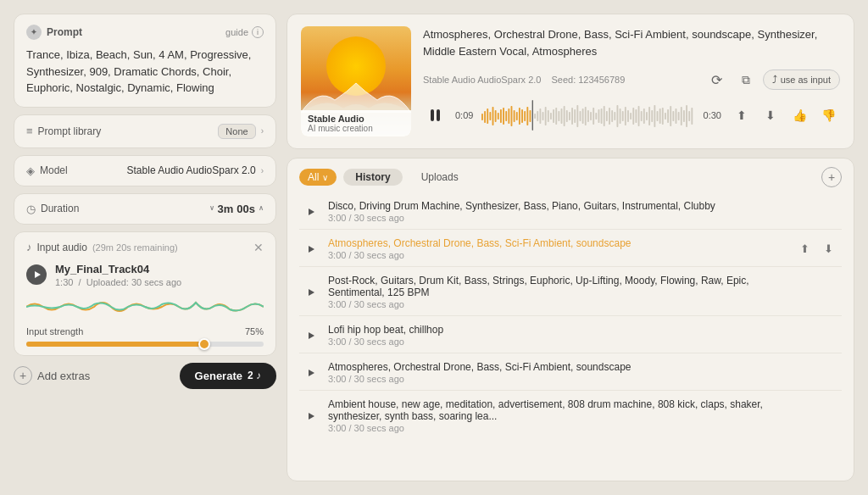 The image size is (868, 495). I want to click on loop-button: ⟳, so click(717, 80).